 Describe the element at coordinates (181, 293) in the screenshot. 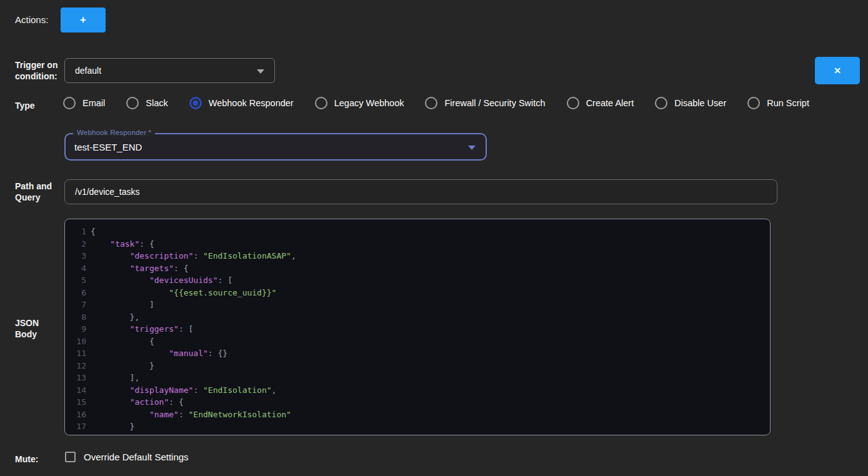

I see `line-content: "{{eset.source_uuid}}"` at that location.